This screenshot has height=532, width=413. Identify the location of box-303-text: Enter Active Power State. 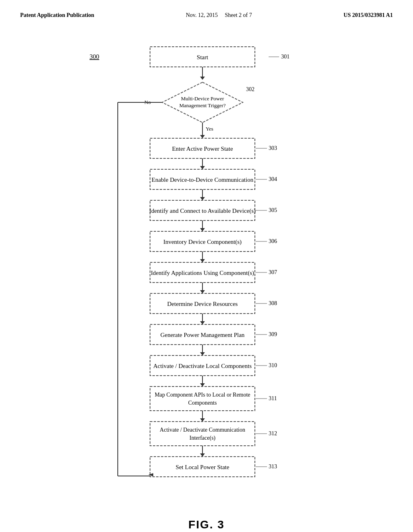
(202, 149).